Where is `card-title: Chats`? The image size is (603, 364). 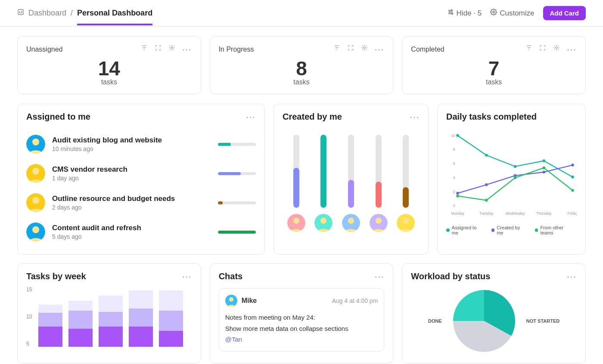
card-title: Chats is located at coordinates (231, 276).